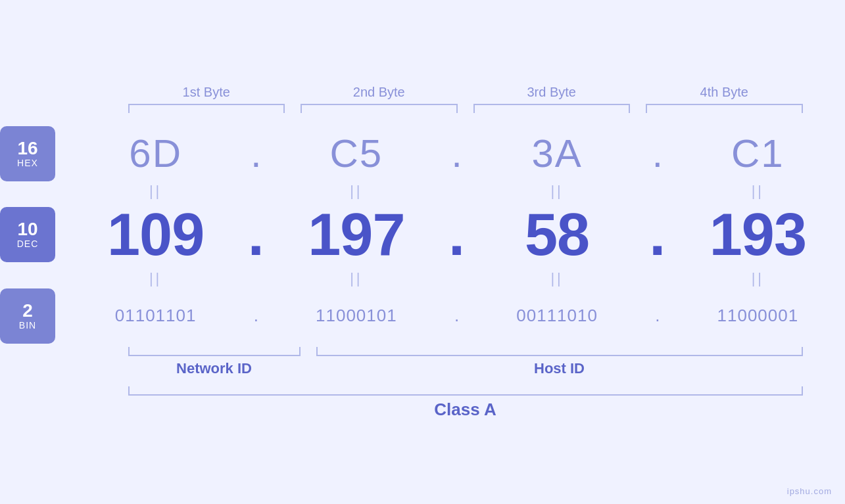  Describe the element at coordinates (758, 279) in the screenshot. I see `eq2-4: ||` at that location.